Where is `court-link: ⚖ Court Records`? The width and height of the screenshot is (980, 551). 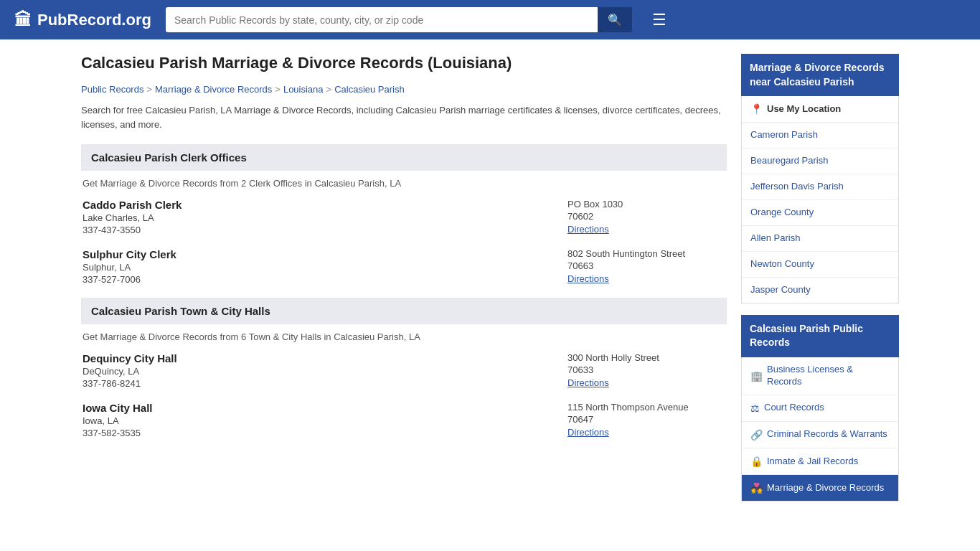 court-link: ⚖ Court Records is located at coordinates (820, 408).